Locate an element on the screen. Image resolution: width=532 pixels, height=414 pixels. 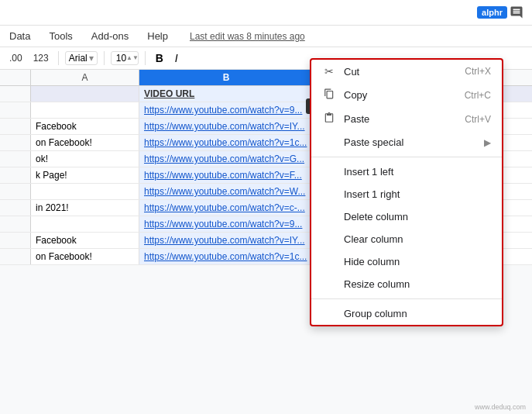
ctx-insert-left-label: Insert 1 left is located at coordinates (417, 172).